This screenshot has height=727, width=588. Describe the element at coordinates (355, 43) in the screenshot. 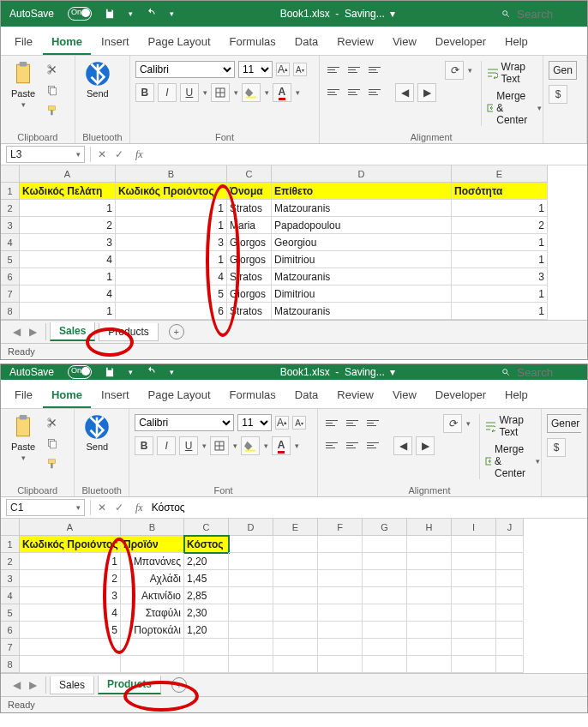

I see `tab-review: Review` at that location.